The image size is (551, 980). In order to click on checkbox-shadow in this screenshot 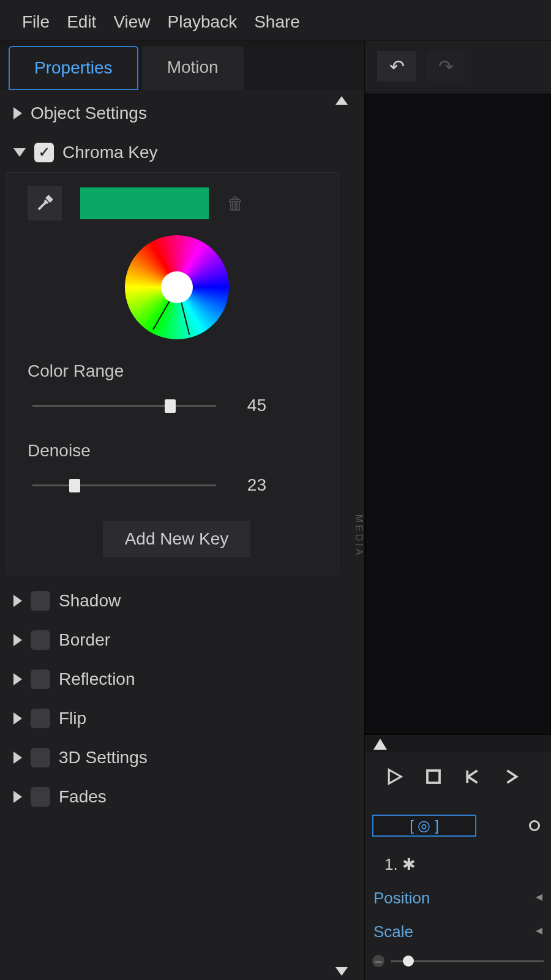, I will do `click(40, 601)`.